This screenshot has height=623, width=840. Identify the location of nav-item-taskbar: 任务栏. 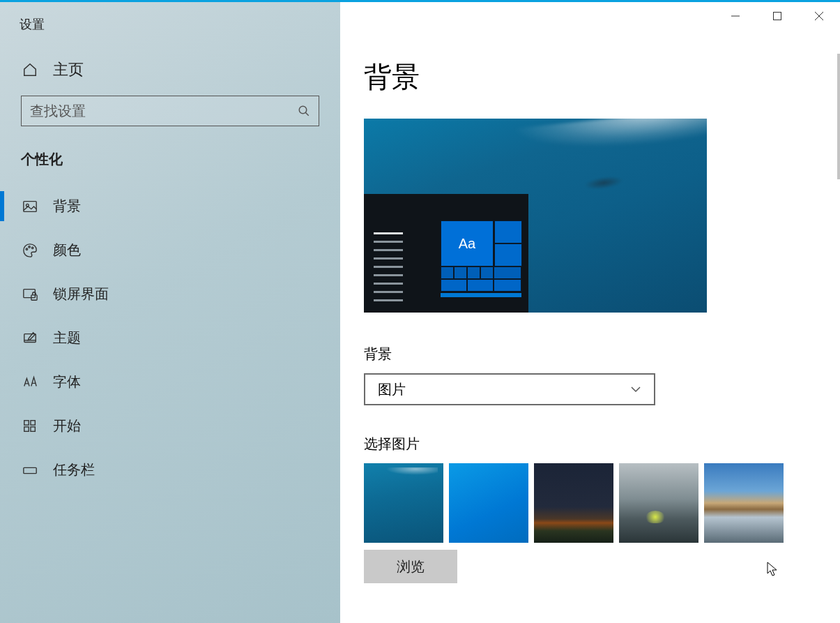
(170, 470).